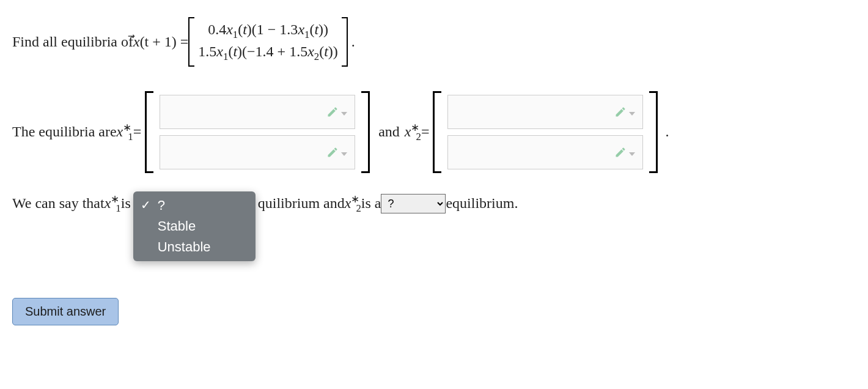 The height and width of the screenshot is (389, 868). I want to click on x1-vector-input, so click(257, 132).